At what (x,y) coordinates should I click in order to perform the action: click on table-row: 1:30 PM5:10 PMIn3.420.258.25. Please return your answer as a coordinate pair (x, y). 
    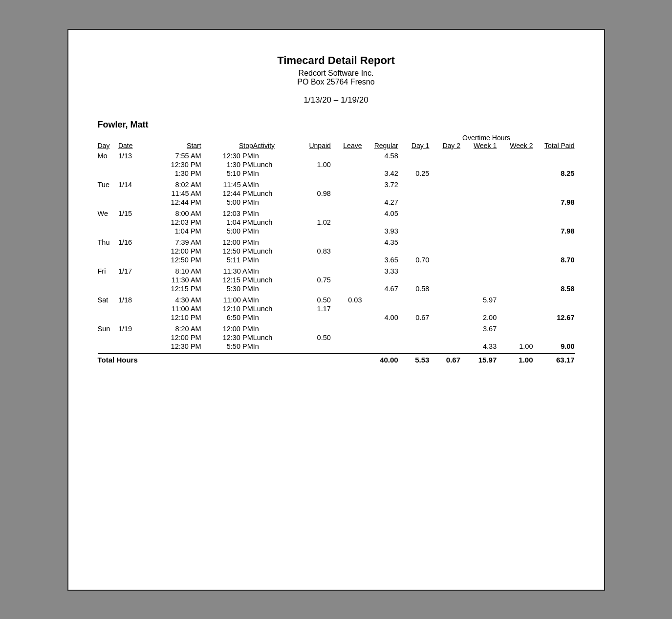
    Looking at the image, I should click on (336, 175).